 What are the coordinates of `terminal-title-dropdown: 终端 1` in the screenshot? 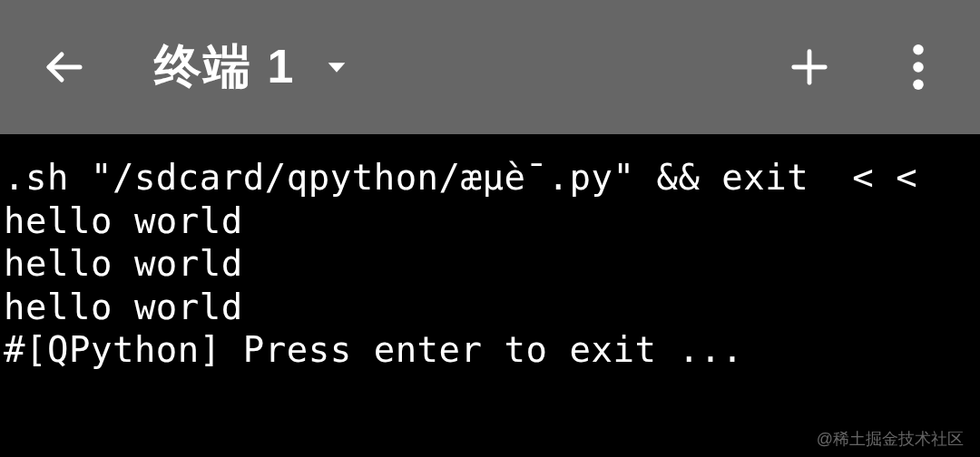 It's located at (252, 67).